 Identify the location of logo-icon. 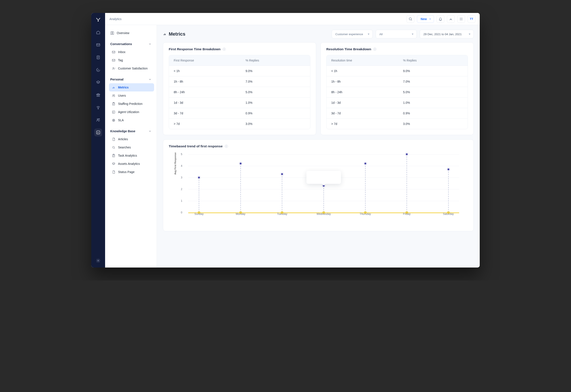
(98, 20).